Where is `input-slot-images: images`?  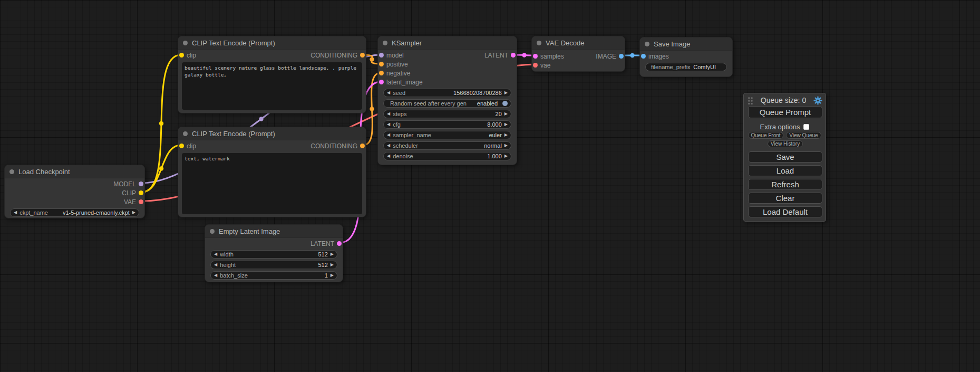 input-slot-images: images is located at coordinates (655, 56).